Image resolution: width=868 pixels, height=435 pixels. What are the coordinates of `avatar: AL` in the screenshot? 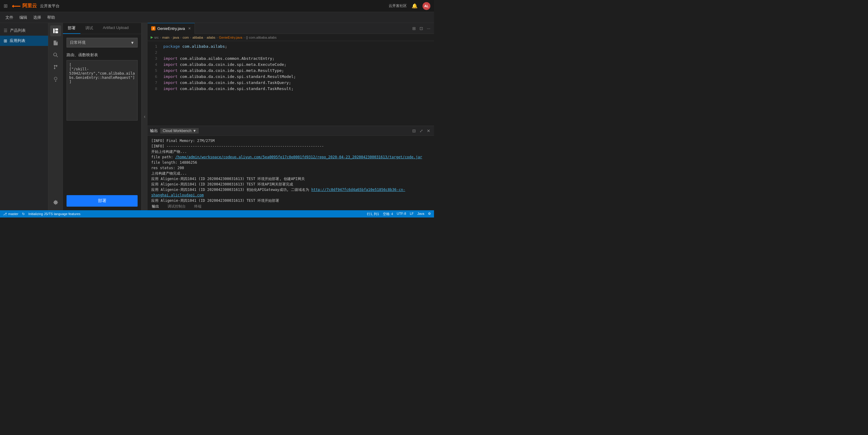 It's located at (427, 6).